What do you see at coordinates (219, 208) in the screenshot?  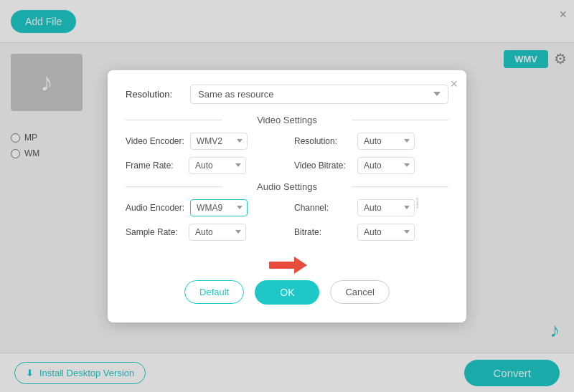 I see `audio-encoder-select: WMA9` at bounding box center [219, 208].